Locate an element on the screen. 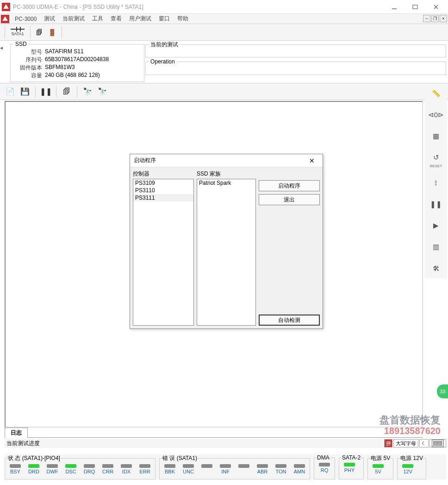 The width and height of the screenshot is (448, 485). led-label: DWF is located at coordinates (52, 472).